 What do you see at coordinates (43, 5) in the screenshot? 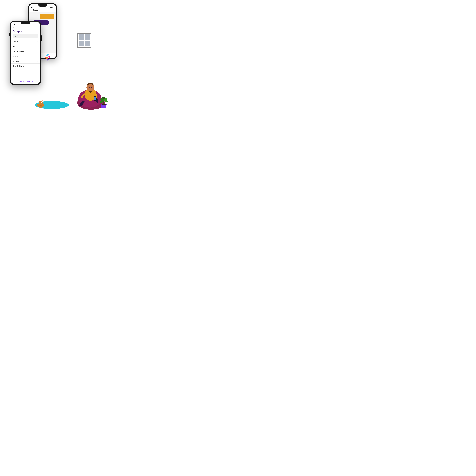
I see `phone-back-notch` at bounding box center [43, 5].